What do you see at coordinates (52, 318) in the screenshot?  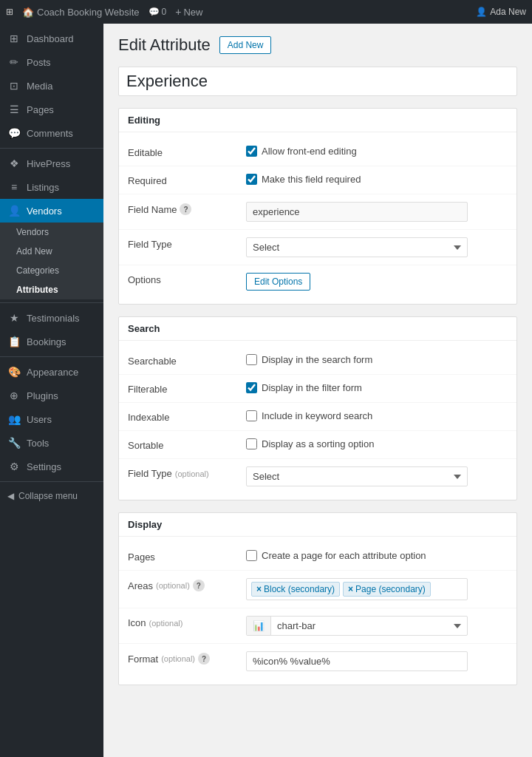 I see `sidebar-item-testimonials: ★ Testimonials` at bounding box center [52, 318].